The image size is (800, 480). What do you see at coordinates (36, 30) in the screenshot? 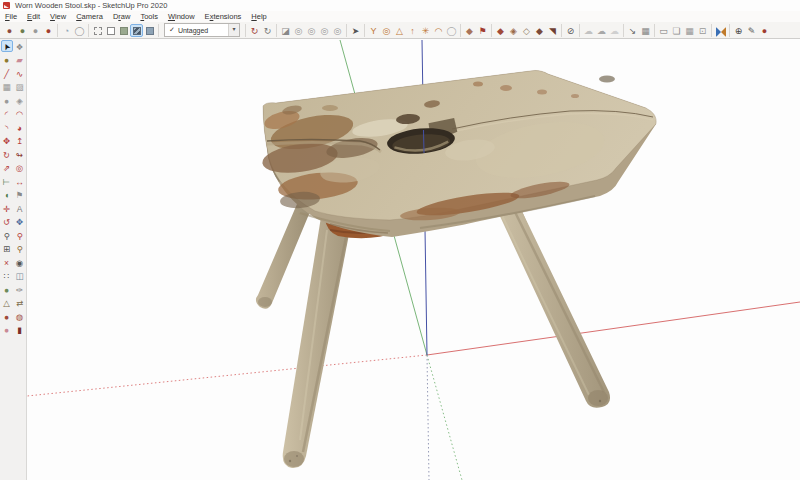
I see `style-sphere-gray-icon: ●` at bounding box center [36, 30].